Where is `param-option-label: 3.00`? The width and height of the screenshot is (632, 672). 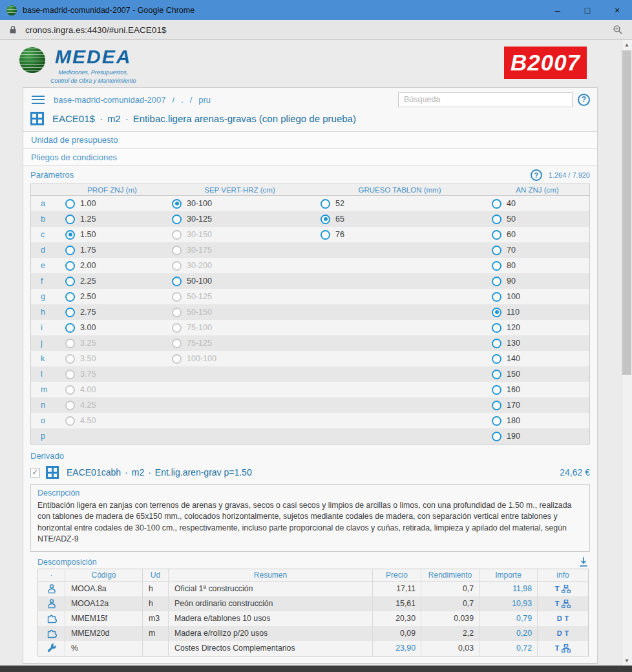
param-option-label: 3.00 is located at coordinates (88, 328).